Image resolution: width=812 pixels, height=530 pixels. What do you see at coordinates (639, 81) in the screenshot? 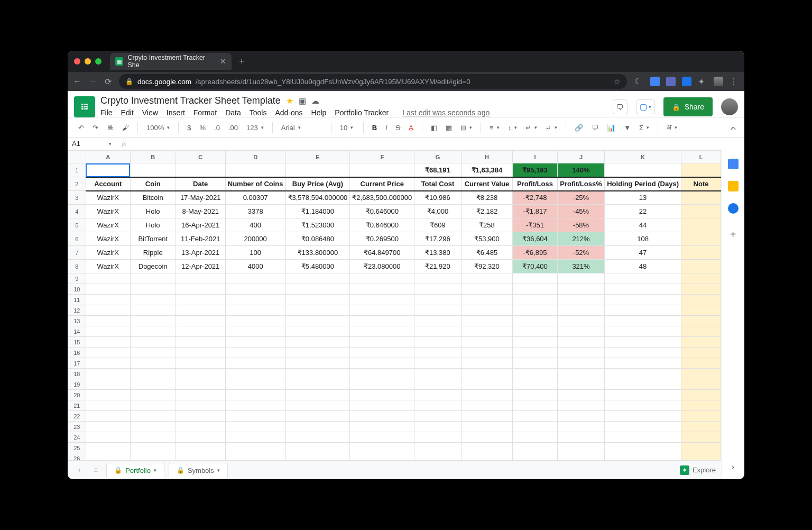
I see `dark-mode-ext-icon: ☾` at bounding box center [639, 81].